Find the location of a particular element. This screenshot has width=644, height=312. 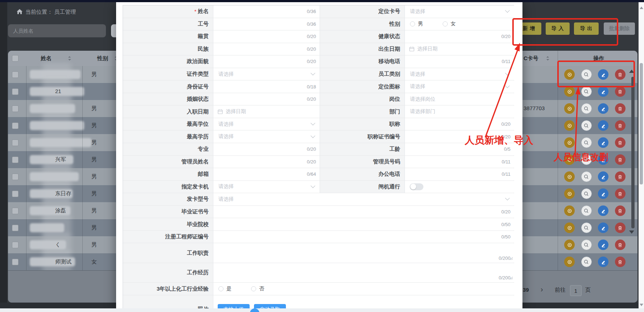

chevron-right-icon: › is located at coordinates (542, 289).